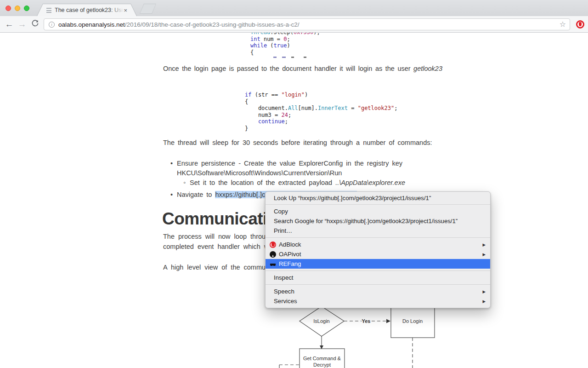  What do you see at coordinates (321, 121) in the screenshot?
I see `code-line: continue;` at bounding box center [321, 121].